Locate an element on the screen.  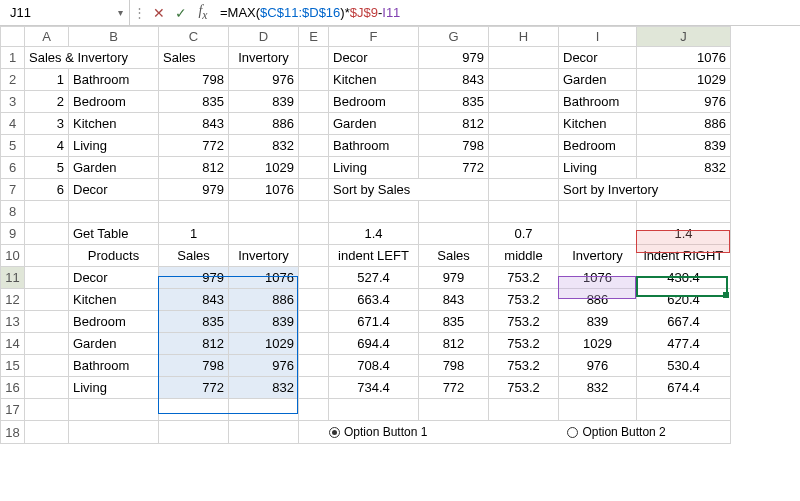
cell: Option Button 1 Option Button 2 is located at coordinates (515, 432).